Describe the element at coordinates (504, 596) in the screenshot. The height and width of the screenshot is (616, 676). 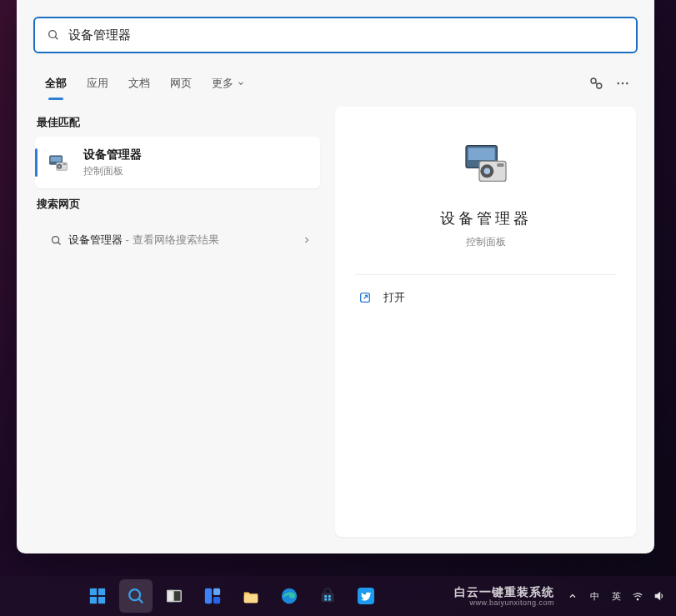
I see `watermark: 白云一键重装系统 www.baiyunxitong.com` at that location.